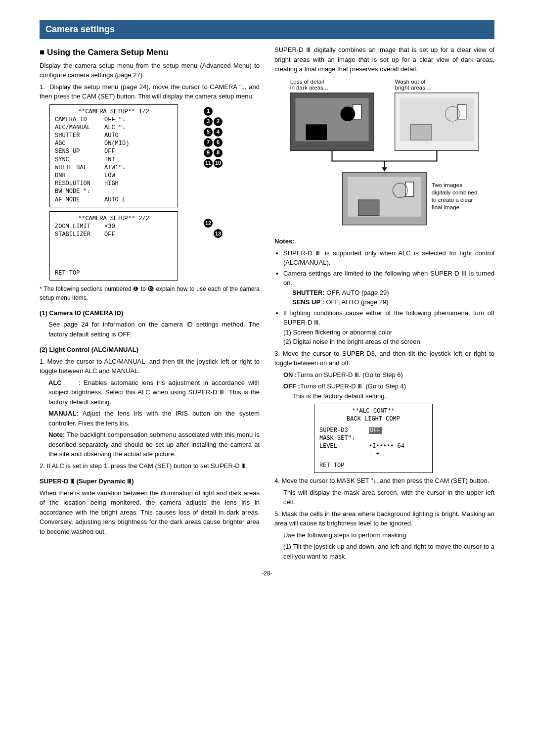 The width and height of the screenshot is (534, 756). What do you see at coordinates (154, 392) in the screenshot?
I see `alc-text: : Enables automatic lens iris adjustment…` at bounding box center [154, 392].